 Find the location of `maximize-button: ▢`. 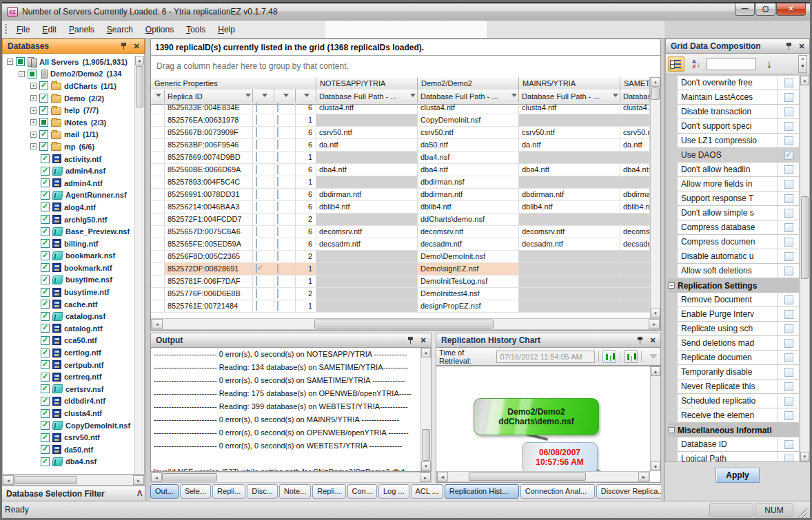

maximize-button: ▢ is located at coordinates (765, 10).